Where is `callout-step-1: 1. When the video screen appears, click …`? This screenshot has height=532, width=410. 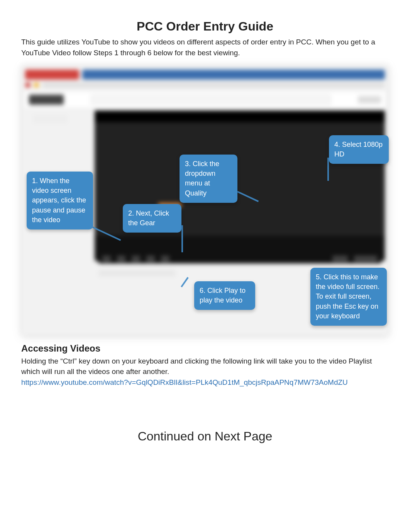 callout-step-1: 1. When the video screen appears, click … is located at coordinates (60, 201).